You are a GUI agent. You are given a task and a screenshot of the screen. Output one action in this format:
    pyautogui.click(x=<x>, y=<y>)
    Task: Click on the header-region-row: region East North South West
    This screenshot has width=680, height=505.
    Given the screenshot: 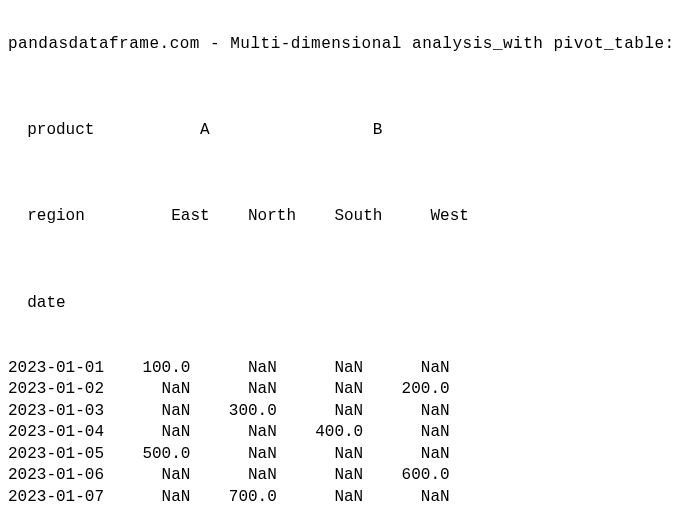 What is the action you would take?
    pyautogui.click(x=340, y=206)
    